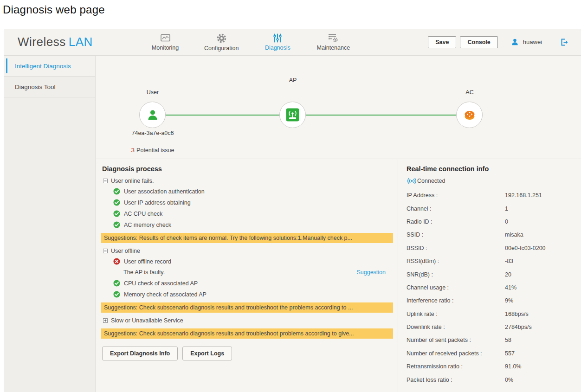 Image resolution: width=581 pixels, height=392 pixels. Describe the element at coordinates (456, 209) in the screenshot. I see `conn-label: Channel :` at that location.